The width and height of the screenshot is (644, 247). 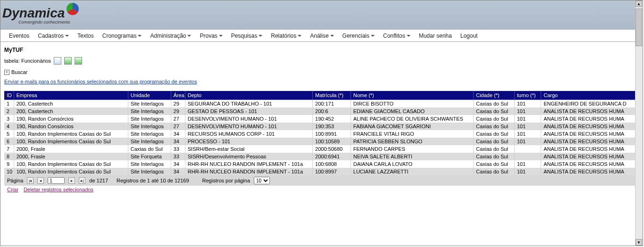 What do you see at coordinates (397, 36) in the screenshot?
I see `menu-conflitos: Conflitos` at bounding box center [397, 36].